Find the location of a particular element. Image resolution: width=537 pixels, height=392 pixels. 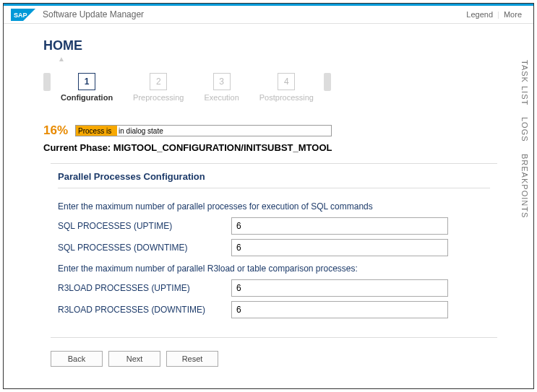

roadmap-label-3: Execution is located at coordinates (221, 97).